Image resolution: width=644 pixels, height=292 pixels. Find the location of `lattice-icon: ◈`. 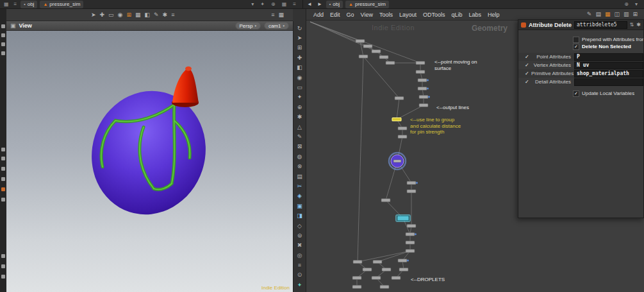

lattice-icon: ◈ is located at coordinates (300, 196).